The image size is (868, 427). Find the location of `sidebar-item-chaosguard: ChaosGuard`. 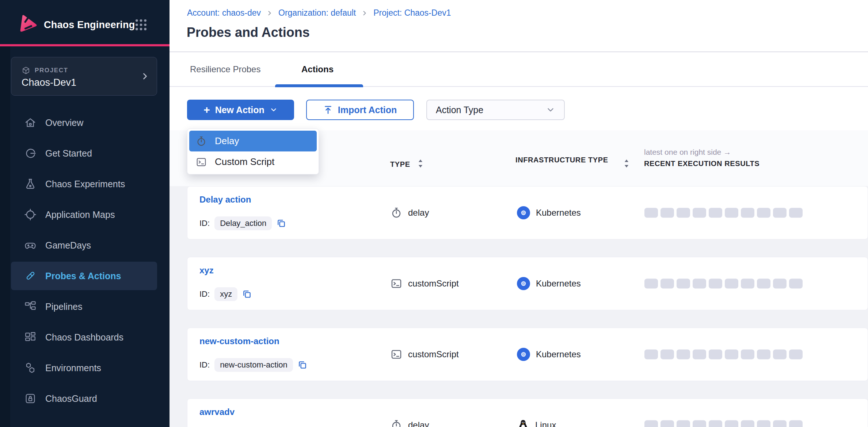

sidebar-item-chaosguard: ChaosGuard is located at coordinates (84, 399).